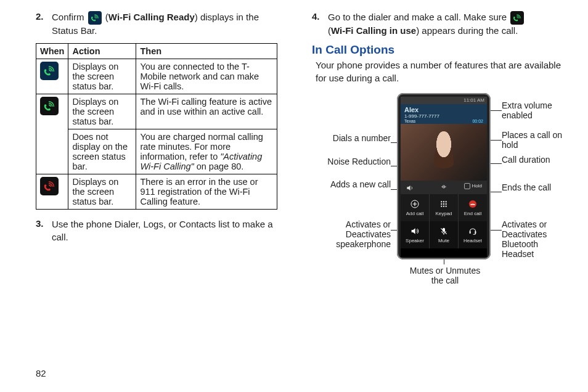 The width and height of the screenshot is (588, 392). What do you see at coordinates (415, 235) in the screenshot?
I see `speaker-button: Speaker` at bounding box center [415, 235].